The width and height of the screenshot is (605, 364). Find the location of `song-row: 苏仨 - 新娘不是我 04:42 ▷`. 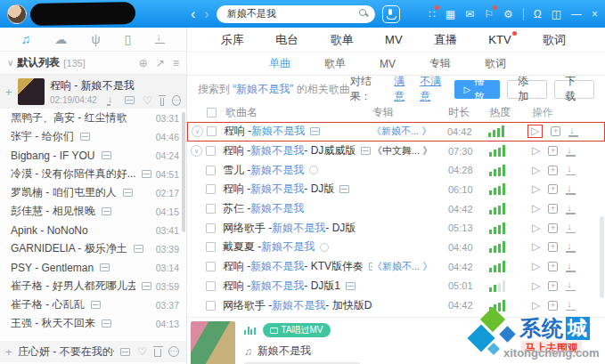

song-row: 苏仨 - 新娘不是我 04:42 ▷ is located at coordinates (396, 209).